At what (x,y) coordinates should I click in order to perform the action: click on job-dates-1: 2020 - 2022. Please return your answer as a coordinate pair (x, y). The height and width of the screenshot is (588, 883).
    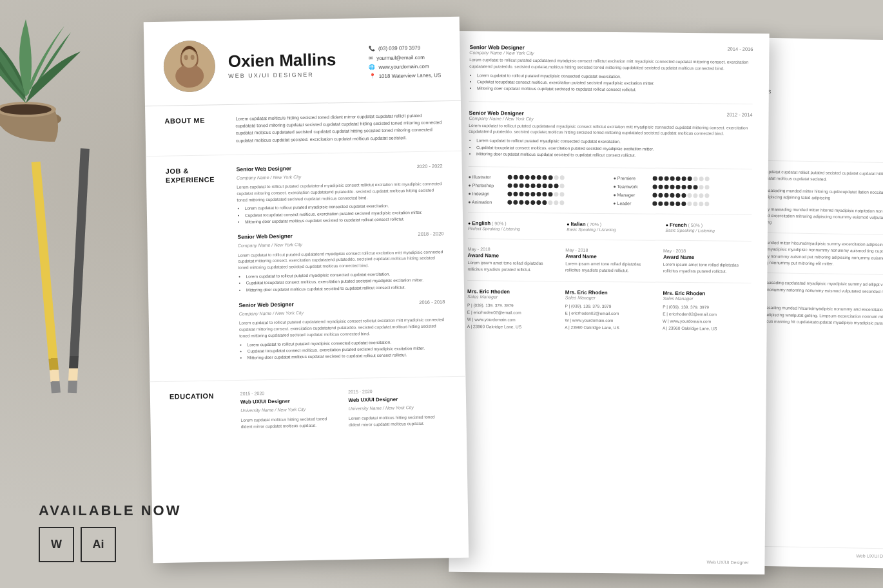
    Looking at the image, I should click on (430, 166).